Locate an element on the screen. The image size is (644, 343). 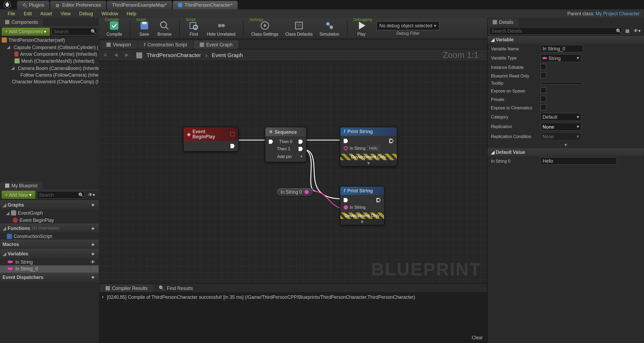
tree-row: ◢Capsule Component (CollisionCylinder) (… is located at coordinates (49, 47).